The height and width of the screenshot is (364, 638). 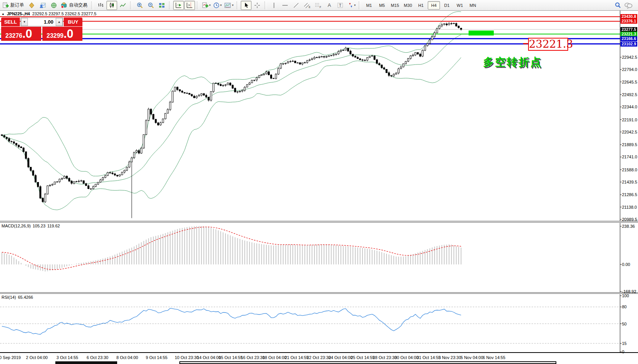 What do you see at coordinates (98, 358) in the screenshot?
I see `date-label: 6 Oct 23:30` at bounding box center [98, 358].